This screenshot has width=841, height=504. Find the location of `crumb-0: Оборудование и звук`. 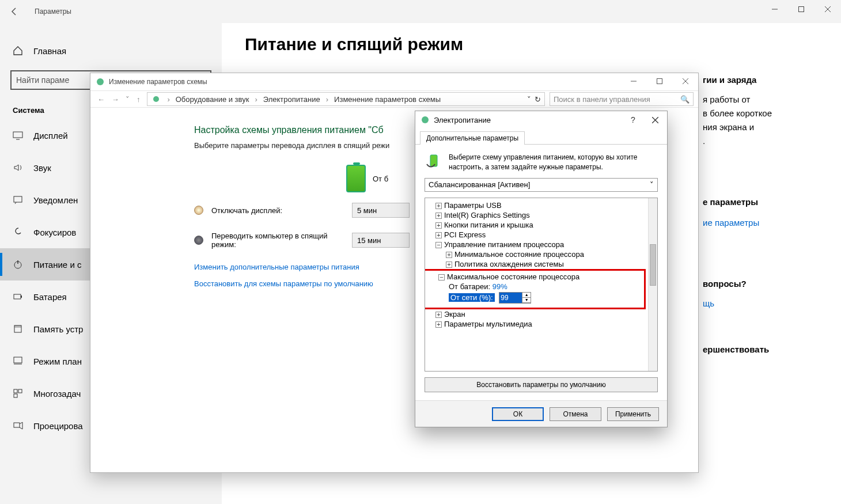

crumb-0: Оборудование и звук is located at coordinates (213, 99).